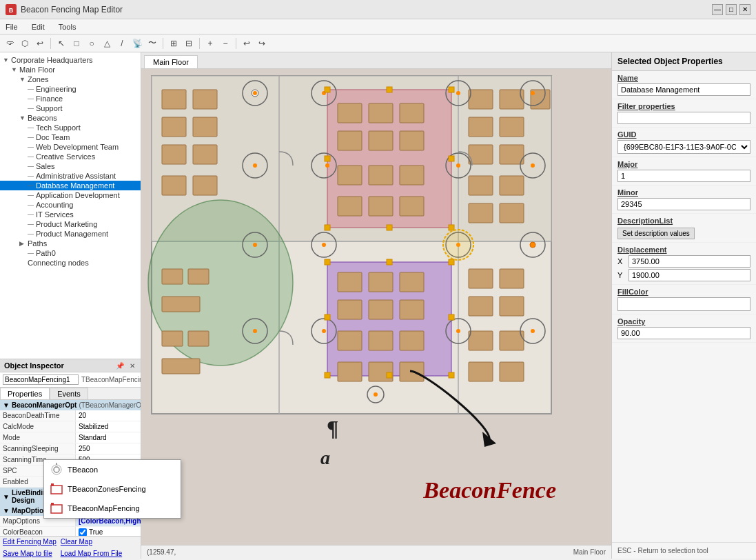  What do you see at coordinates (717, 10) in the screenshot?
I see `minimize-button: —` at bounding box center [717, 10].